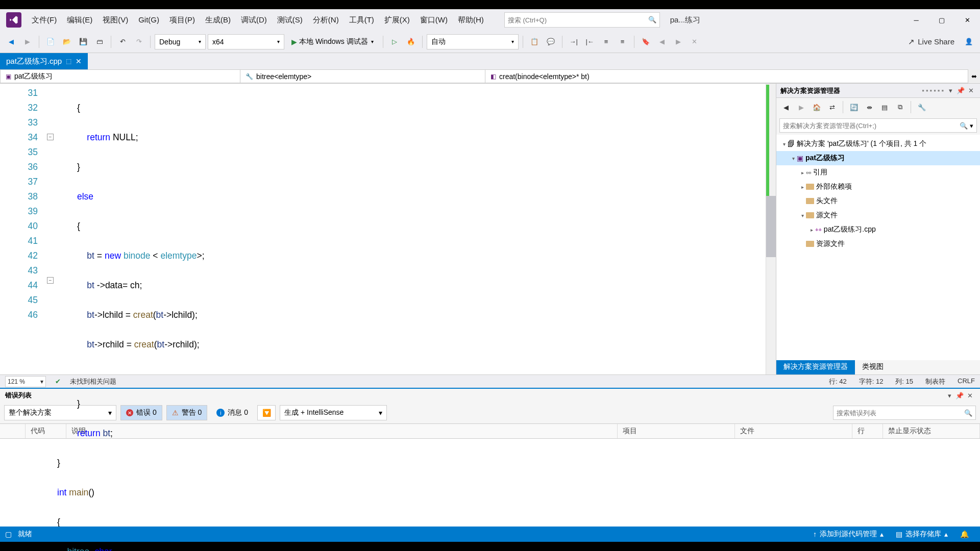  What do you see at coordinates (817, 107) in the screenshot?
I see `se-home-button: 🏠` at bounding box center [817, 107].